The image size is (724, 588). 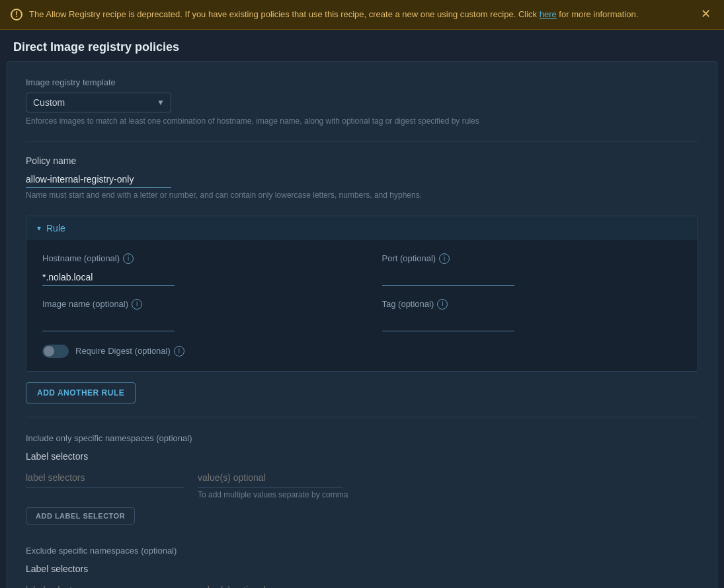 What do you see at coordinates (39, 228) in the screenshot?
I see `rule-chevron-icon: ▾` at bounding box center [39, 228].